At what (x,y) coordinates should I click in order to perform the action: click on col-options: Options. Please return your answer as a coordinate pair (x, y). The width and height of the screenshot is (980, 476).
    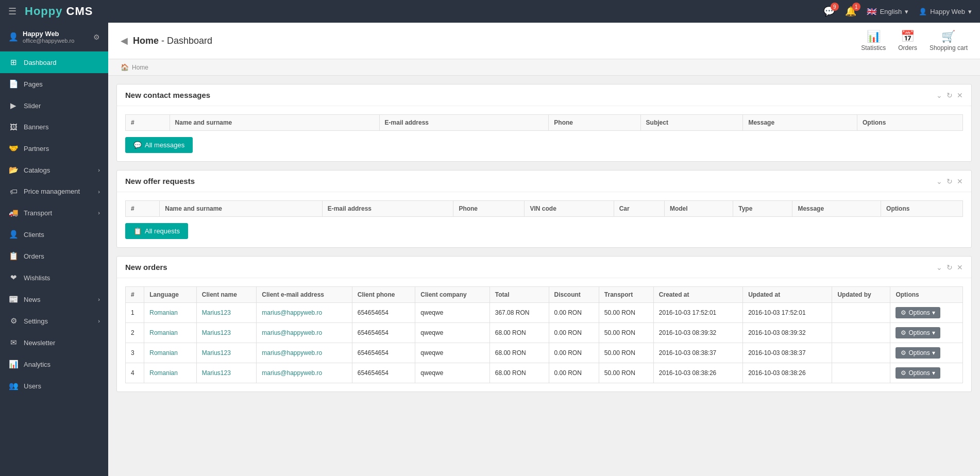
    Looking at the image, I should click on (926, 295).